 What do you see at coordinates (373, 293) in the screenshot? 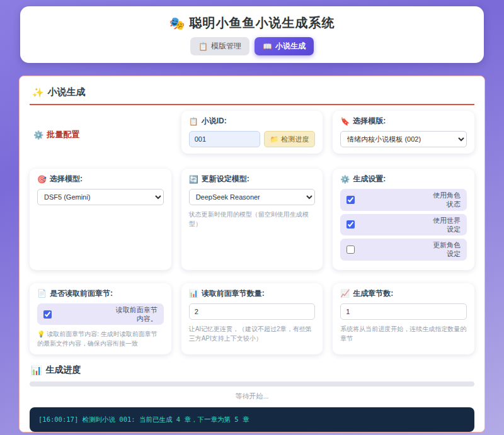
I see `chapter-count-label-text: 生成章节数:` at bounding box center [373, 293].